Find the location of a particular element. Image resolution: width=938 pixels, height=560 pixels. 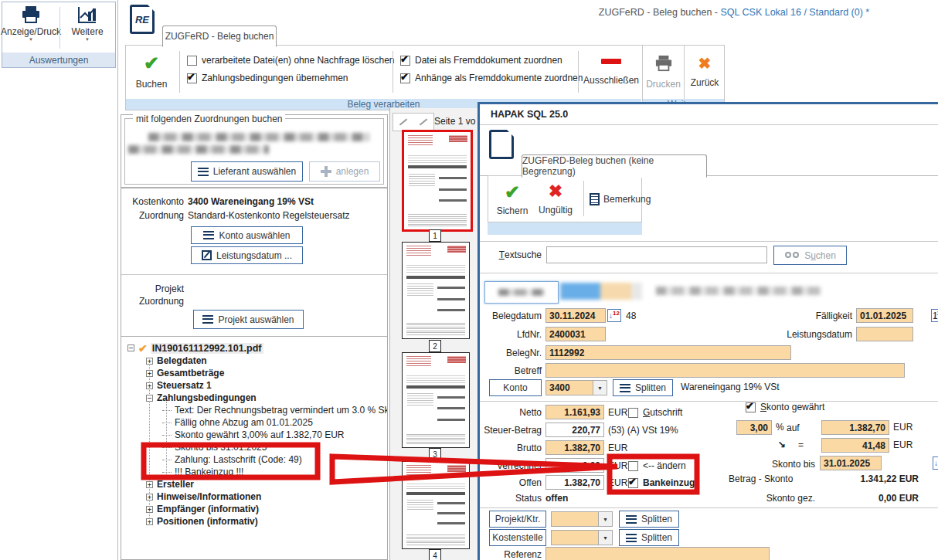

brutto-field: 1.382,70 is located at coordinates (575, 448).